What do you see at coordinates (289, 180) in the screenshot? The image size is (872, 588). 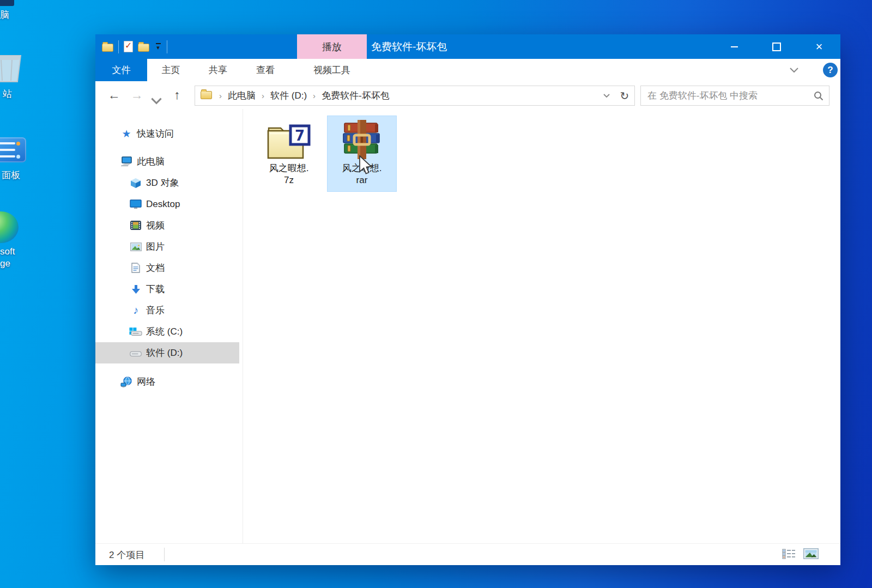 I see `file-name-line2: 7z` at bounding box center [289, 180].